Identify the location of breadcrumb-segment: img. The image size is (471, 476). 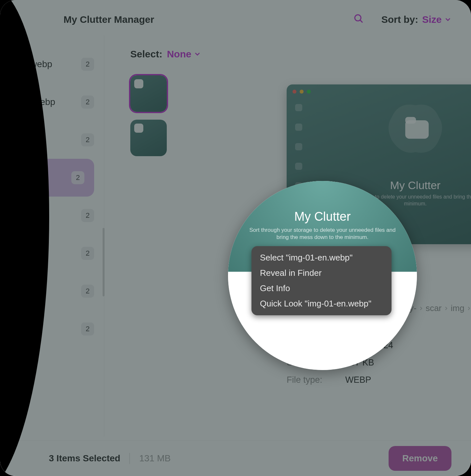
(458, 308).